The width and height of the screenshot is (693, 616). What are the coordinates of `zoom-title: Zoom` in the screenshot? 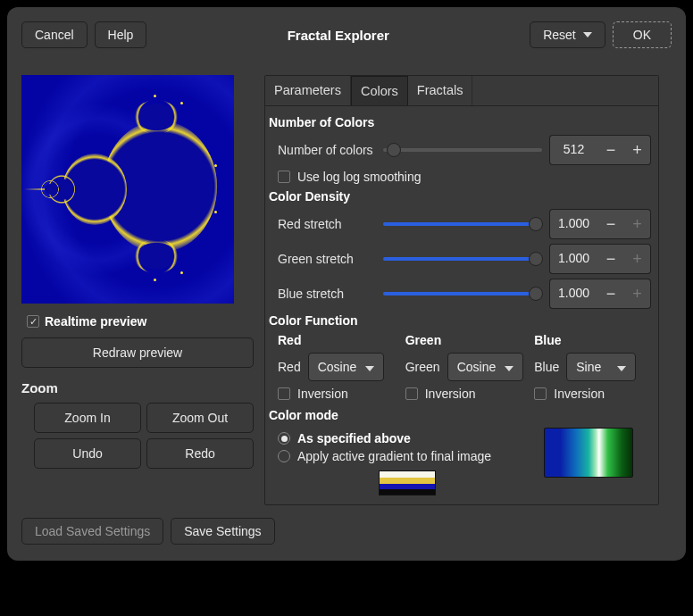 It's located at (138, 387).